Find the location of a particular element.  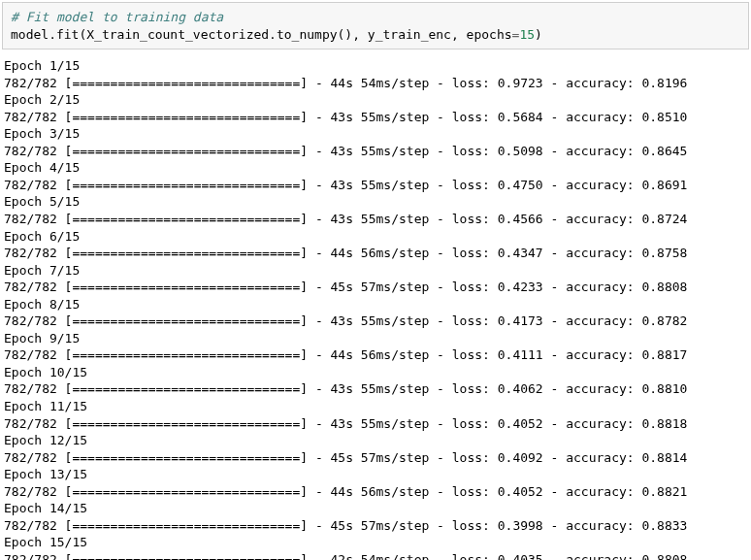

code-cell: # Fit model to training data model.fit(X… is located at coordinates (376, 25).